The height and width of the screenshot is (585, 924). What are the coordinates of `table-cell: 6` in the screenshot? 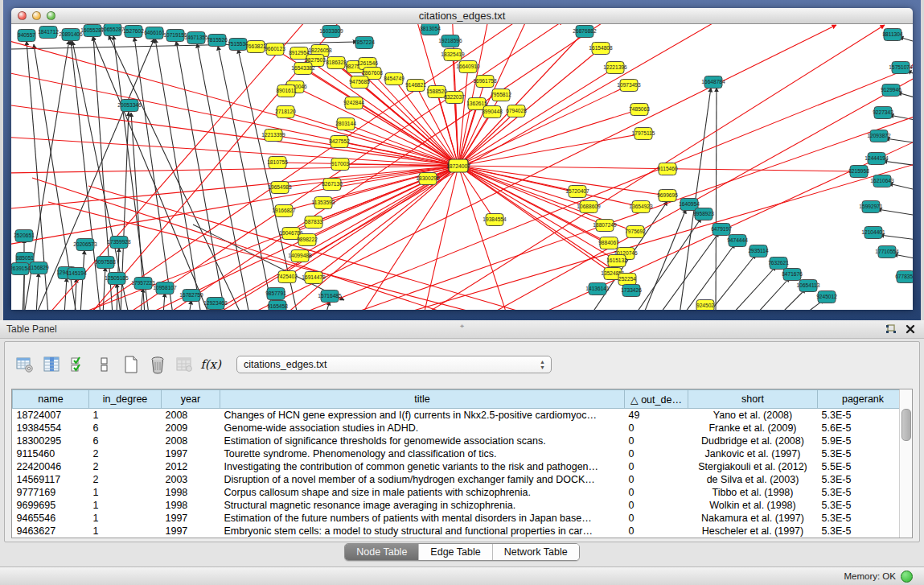 It's located at (125, 441).